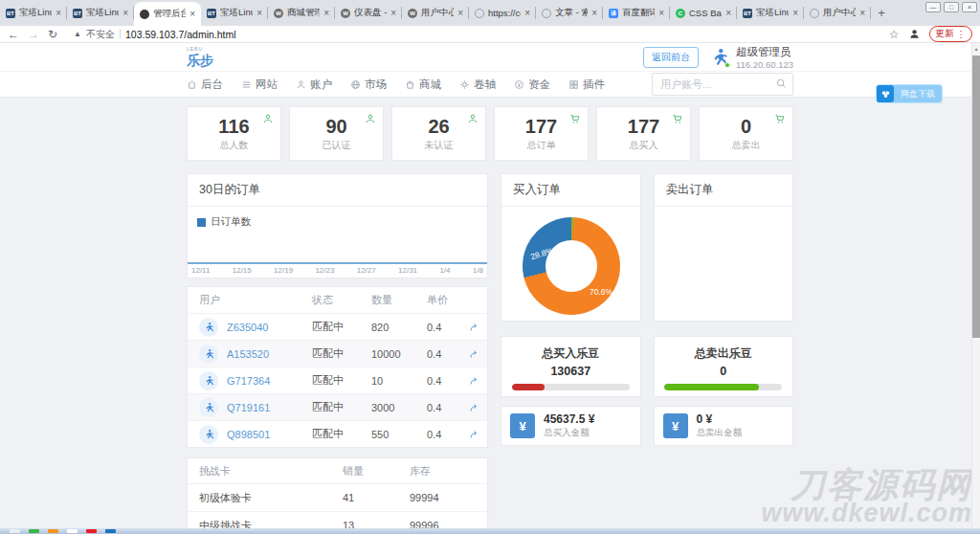 The width and height of the screenshot is (980, 534). I want to click on url-text: 103.59.103.7/admin.html, so click(181, 34).